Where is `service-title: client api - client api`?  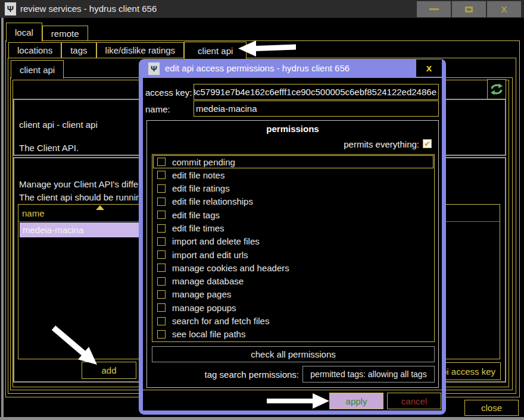
service-title: client api - client api is located at coordinates (58, 125).